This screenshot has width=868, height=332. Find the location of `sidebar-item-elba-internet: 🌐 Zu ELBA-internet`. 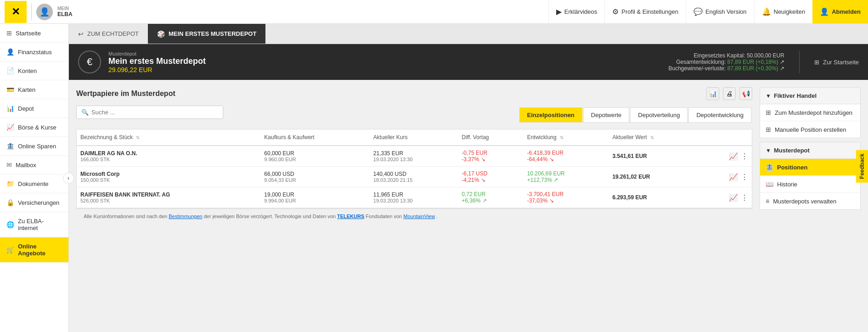

sidebar-item-elba-internet: 🌐 Zu ELBA-internet is located at coordinates (34, 225).